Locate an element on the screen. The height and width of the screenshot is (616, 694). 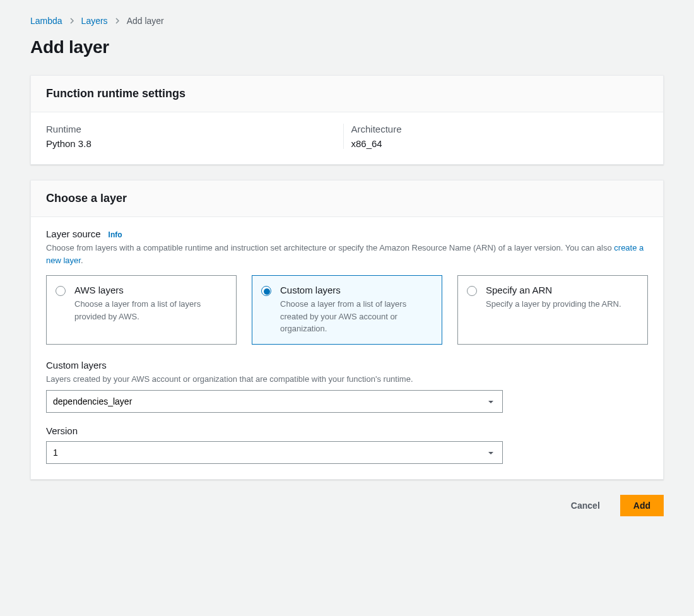
radio-specify-arn: Specify an ARN Specify a layer by provid… is located at coordinates (553, 310).